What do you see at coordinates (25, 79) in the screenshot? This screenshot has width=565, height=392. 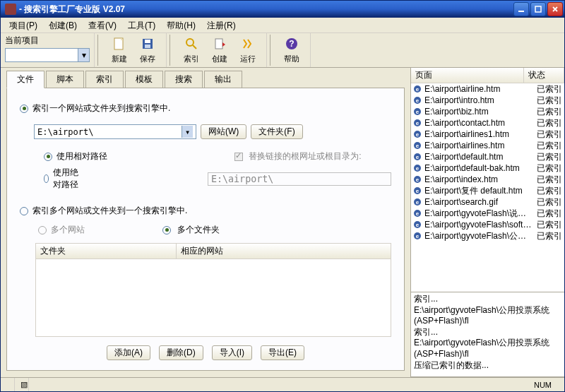 I see `tab-file: 文件` at bounding box center [25, 79].